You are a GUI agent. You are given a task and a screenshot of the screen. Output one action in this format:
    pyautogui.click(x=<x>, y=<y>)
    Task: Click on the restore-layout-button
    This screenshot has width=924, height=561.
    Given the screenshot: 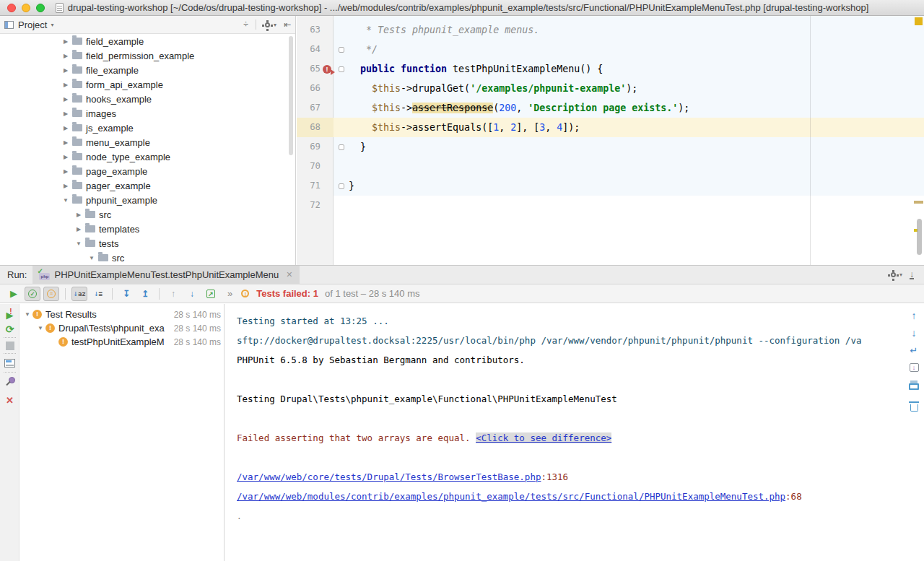 What is the action you would take?
    pyautogui.click(x=10, y=364)
    